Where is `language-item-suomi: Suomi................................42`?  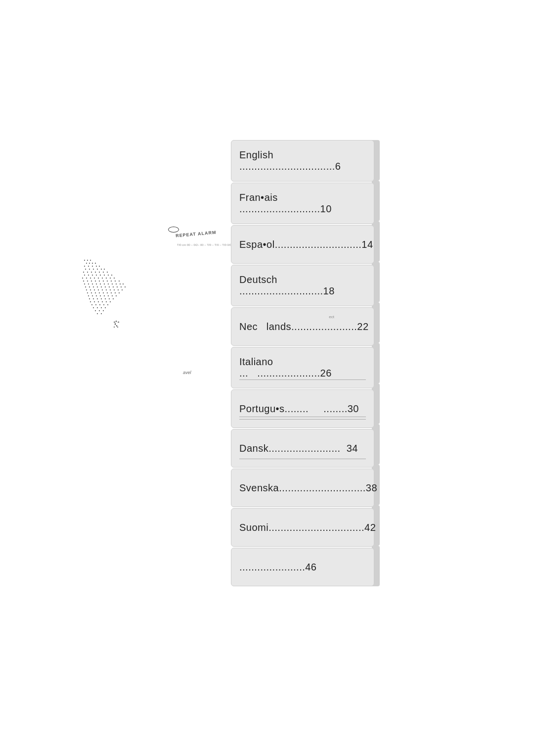
language-item-suomi: Suomi................................42 is located at coordinates (303, 527).